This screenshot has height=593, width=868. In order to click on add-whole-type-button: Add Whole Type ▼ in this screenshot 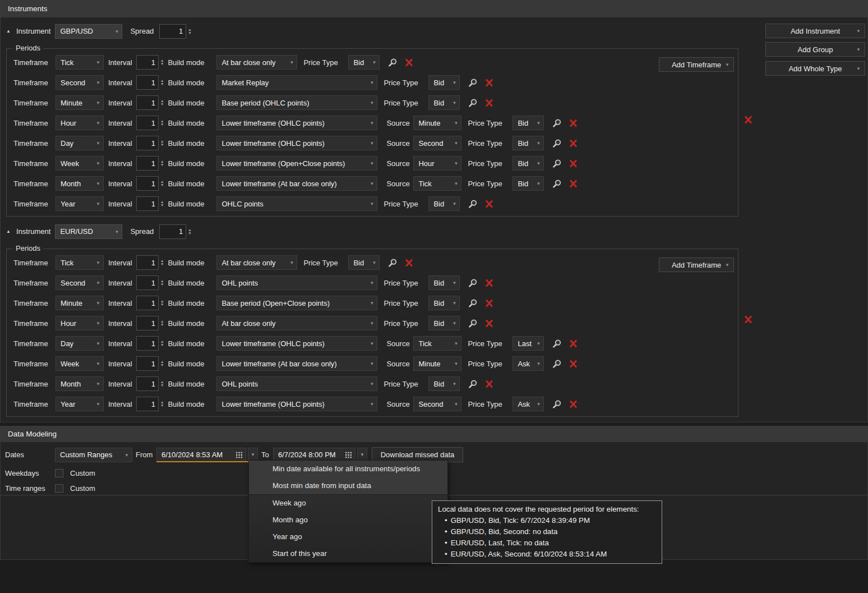, I will do `click(815, 68)`.